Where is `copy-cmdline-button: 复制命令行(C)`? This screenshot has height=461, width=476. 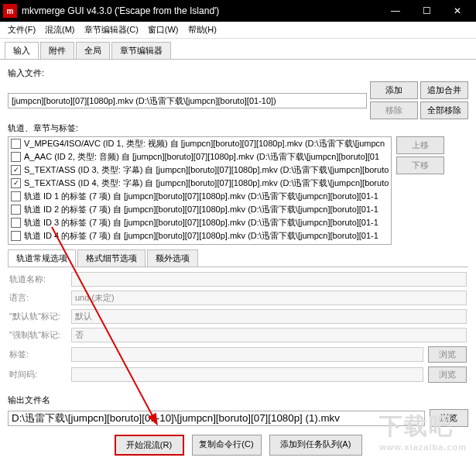
copy-cmdline-button: 复制命令行(C) is located at coordinates (227, 445).